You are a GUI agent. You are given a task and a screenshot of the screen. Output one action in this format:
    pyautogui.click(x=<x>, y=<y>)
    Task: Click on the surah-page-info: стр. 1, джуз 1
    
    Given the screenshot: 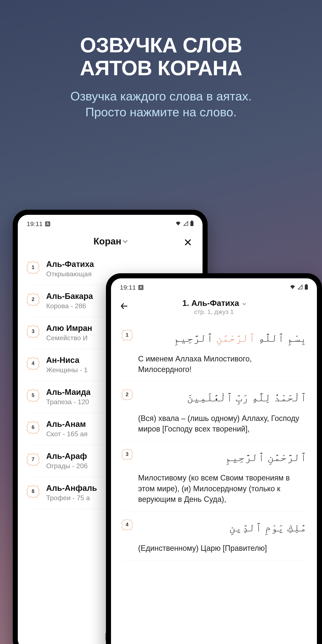 What is the action you would take?
    pyautogui.click(x=214, y=312)
    